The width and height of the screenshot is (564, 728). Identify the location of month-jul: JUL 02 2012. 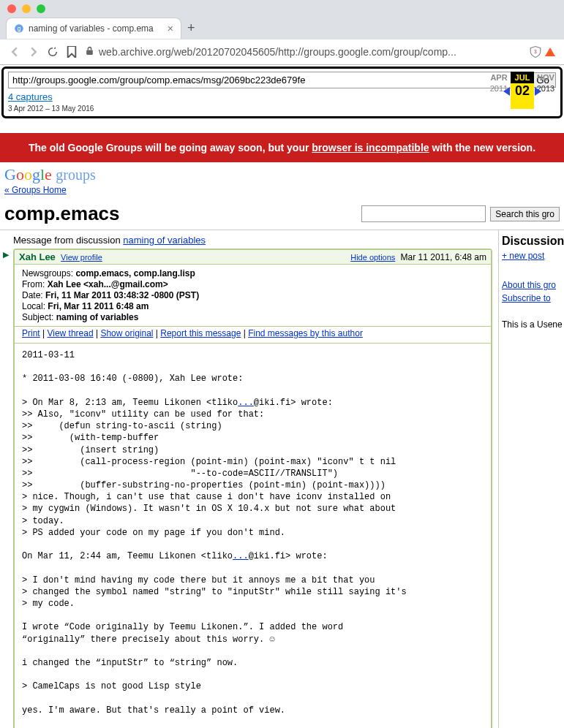
(522, 91).